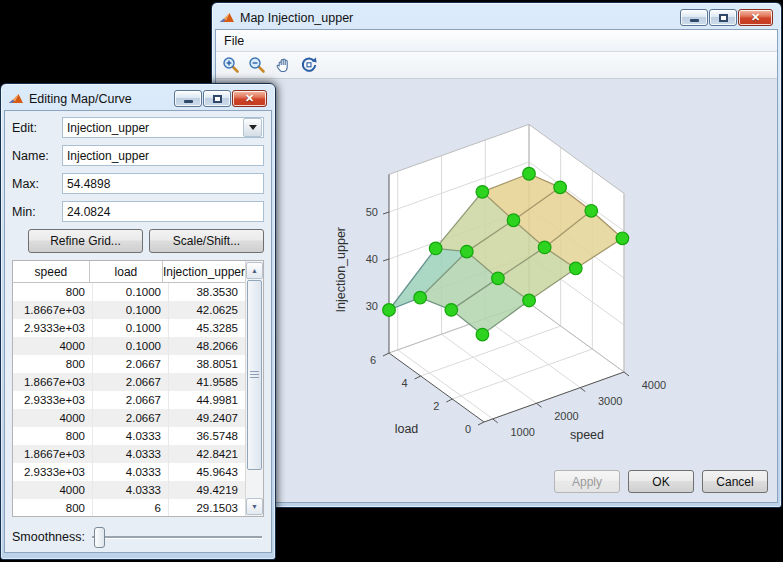 The image size is (783, 562). Describe the element at coordinates (496, 18) in the screenshot. I see `map-window-titlebar: Map Injection_upper ✕` at that location.